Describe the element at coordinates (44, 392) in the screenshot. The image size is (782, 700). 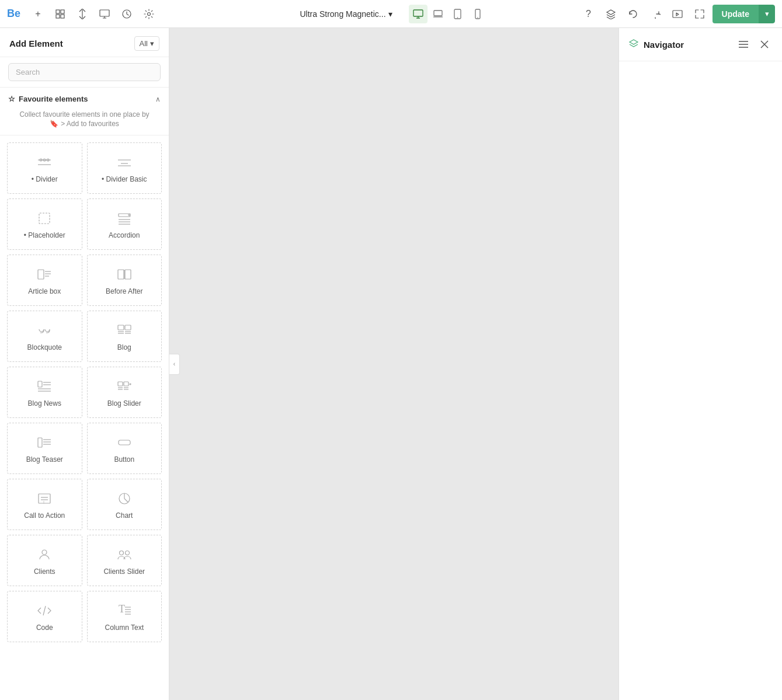
I see `element-card-blog-news: Blog News` at that location.